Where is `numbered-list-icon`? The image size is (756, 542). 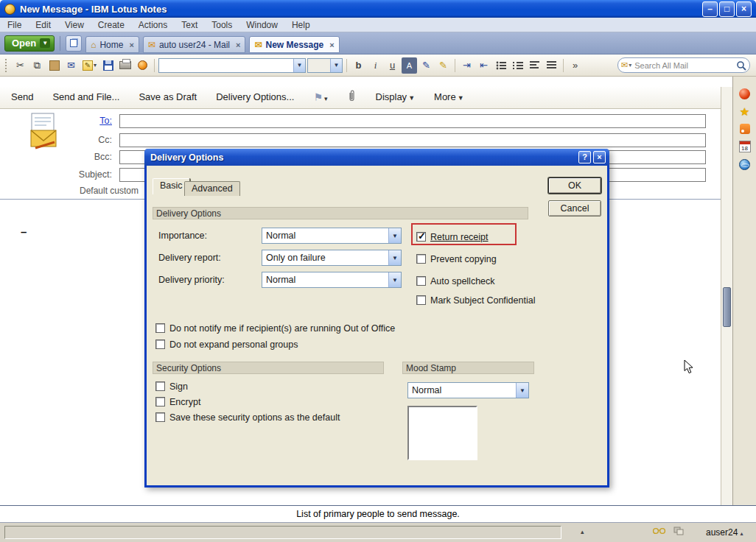
numbered-list-icon is located at coordinates (517, 66).